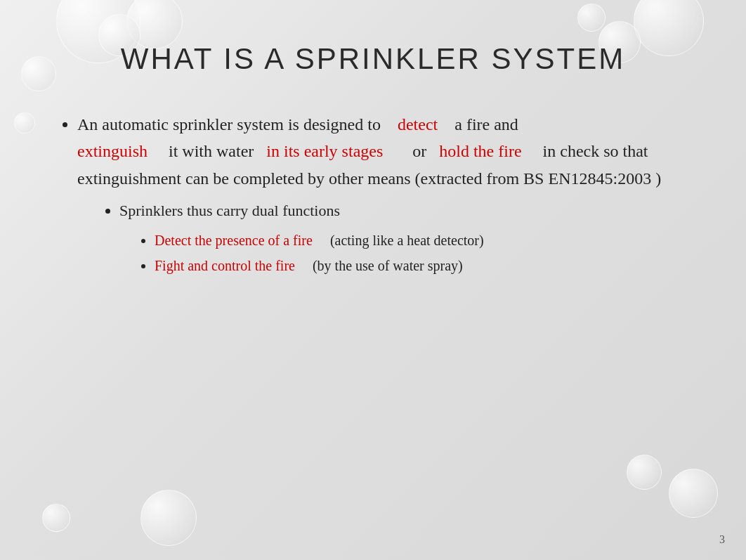 This screenshot has height=560, width=746. Describe the element at coordinates (373, 59) in the screenshot. I see `slide-title: WHAT IS A SPRINKLER SYSTEM` at that location.